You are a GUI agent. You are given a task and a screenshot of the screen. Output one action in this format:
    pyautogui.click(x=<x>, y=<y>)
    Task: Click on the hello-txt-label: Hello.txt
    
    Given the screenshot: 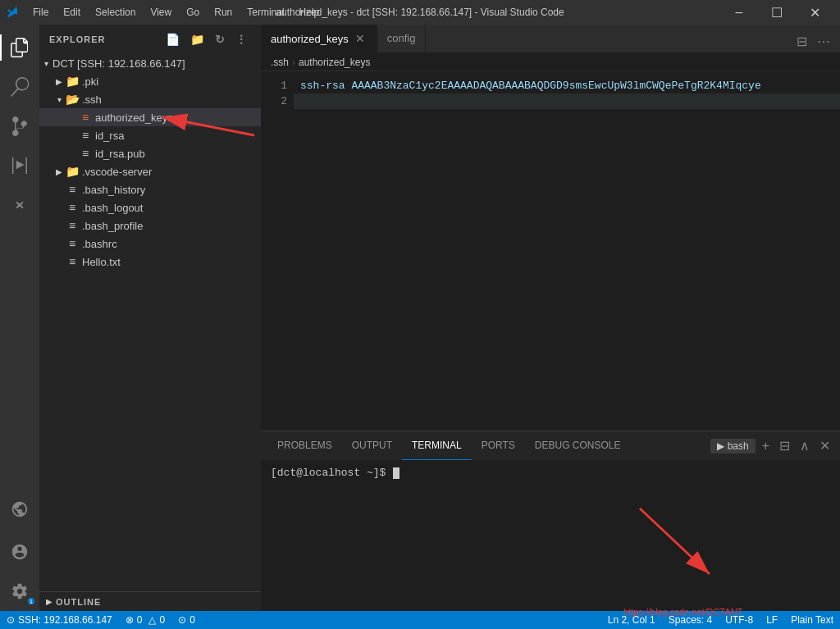 What is the action you would take?
    pyautogui.click(x=102, y=262)
    